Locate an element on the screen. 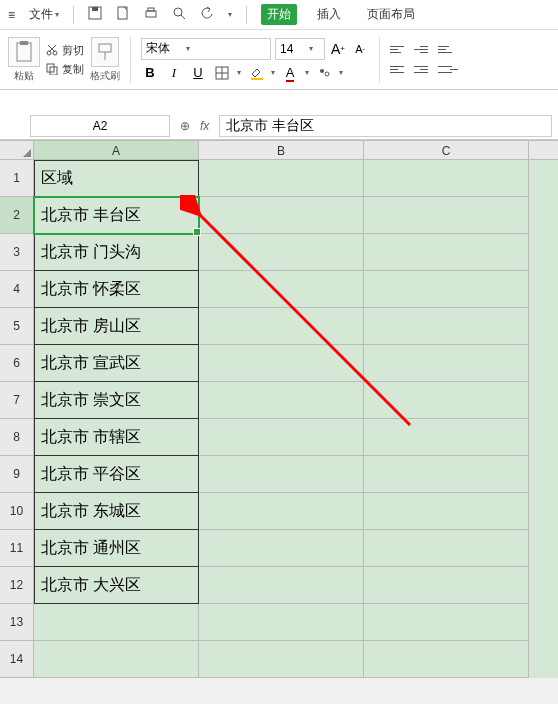  row-header: 8 is located at coordinates (17, 438).